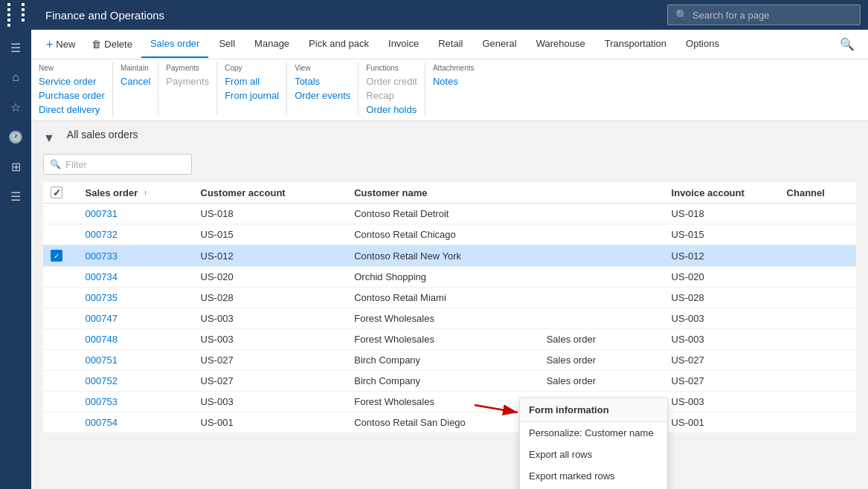  What do you see at coordinates (635, 45) in the screenshot?
I see `tab-transportation: Transportation` at bounding box center [635, 45].